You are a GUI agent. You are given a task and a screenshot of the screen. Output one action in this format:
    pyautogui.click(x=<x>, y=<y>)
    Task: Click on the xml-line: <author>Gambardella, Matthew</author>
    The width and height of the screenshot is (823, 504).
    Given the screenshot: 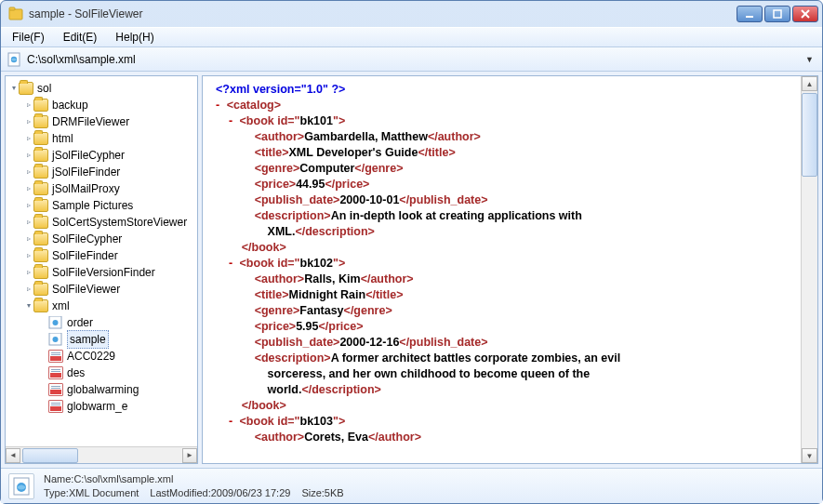 What is the action you would take?
    pyautogui.click(x=506, y=138)
    